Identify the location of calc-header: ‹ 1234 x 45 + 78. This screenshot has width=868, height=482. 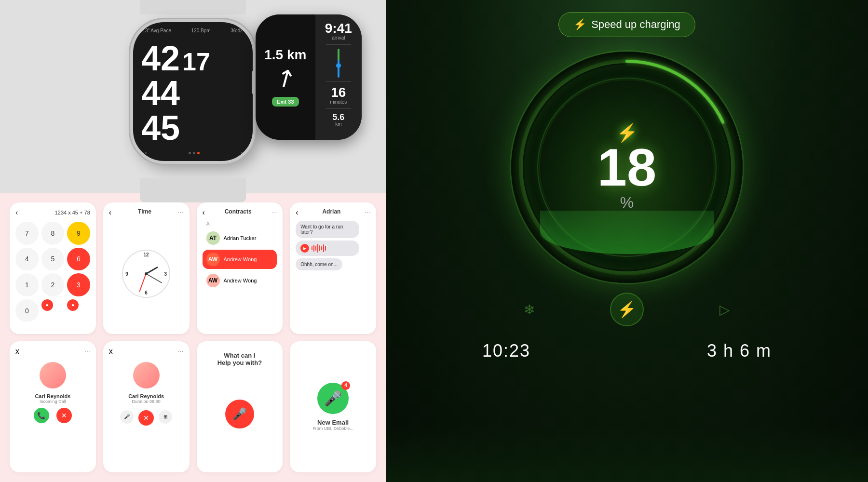
(53, 213).